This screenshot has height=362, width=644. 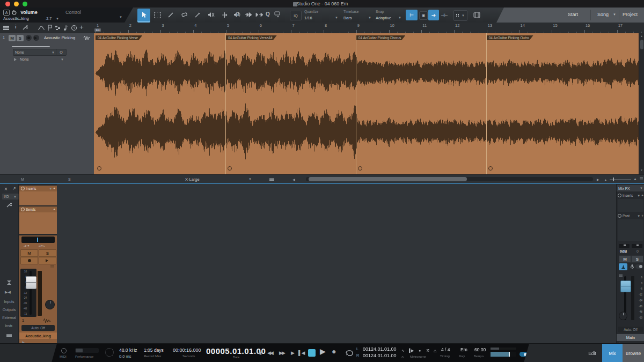 I want to click on record-button: ●, so click(x=334, y=352).